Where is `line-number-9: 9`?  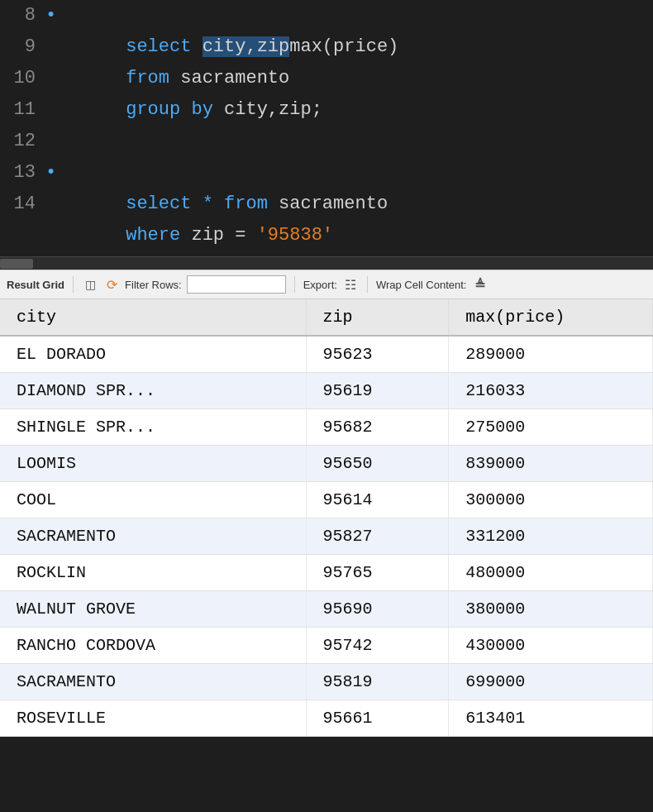 line-number-9: 9 is located at coordinates (23, 47).